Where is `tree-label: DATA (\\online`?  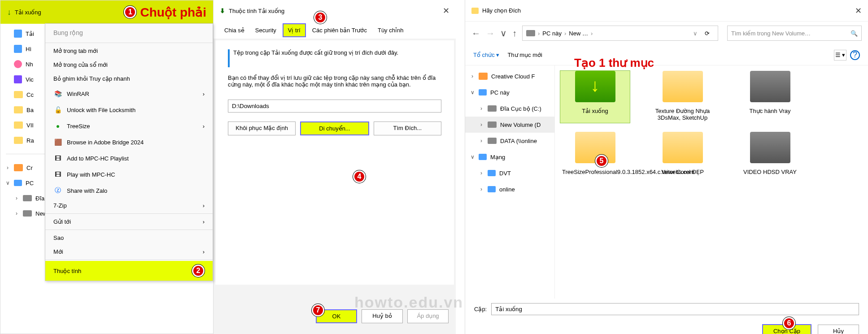
tree-label: DATA (\\online is located at coordinates (519, 141).